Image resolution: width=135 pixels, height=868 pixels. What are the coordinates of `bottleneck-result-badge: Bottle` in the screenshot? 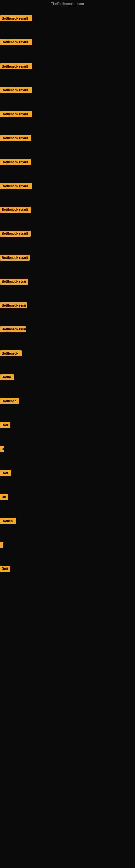 It's located at (7, 377).